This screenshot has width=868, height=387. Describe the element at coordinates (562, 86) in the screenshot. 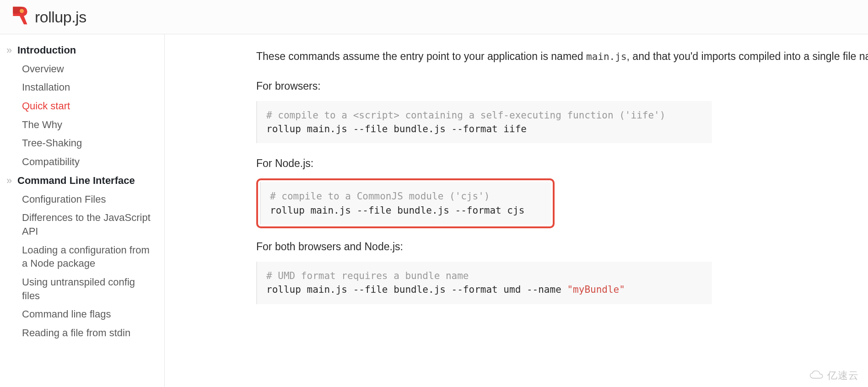

I see `label-browsers: For browsers:` at that location.